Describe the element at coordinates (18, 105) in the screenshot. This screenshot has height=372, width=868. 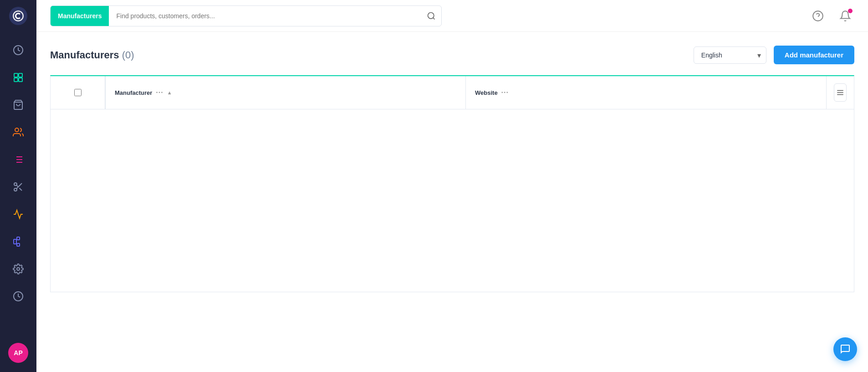
I see `sidebar-item-orders` at that location.